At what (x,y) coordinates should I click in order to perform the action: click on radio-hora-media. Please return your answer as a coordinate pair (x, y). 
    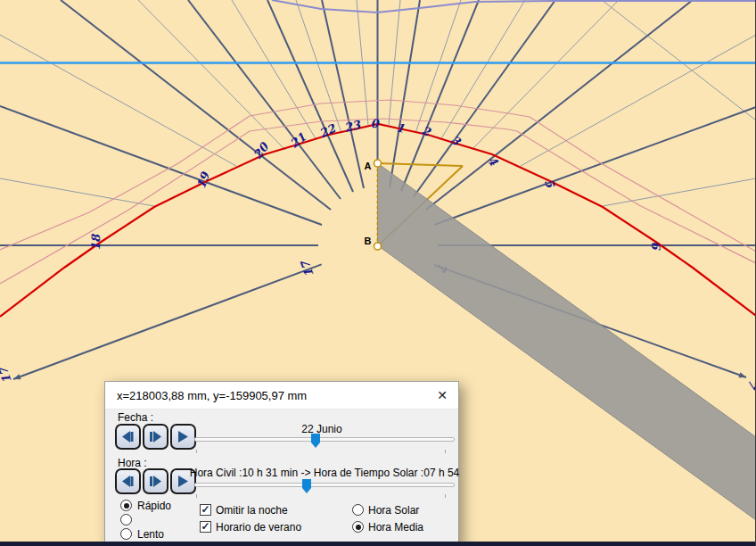
    Looking at the image, I should click on (358, 526).